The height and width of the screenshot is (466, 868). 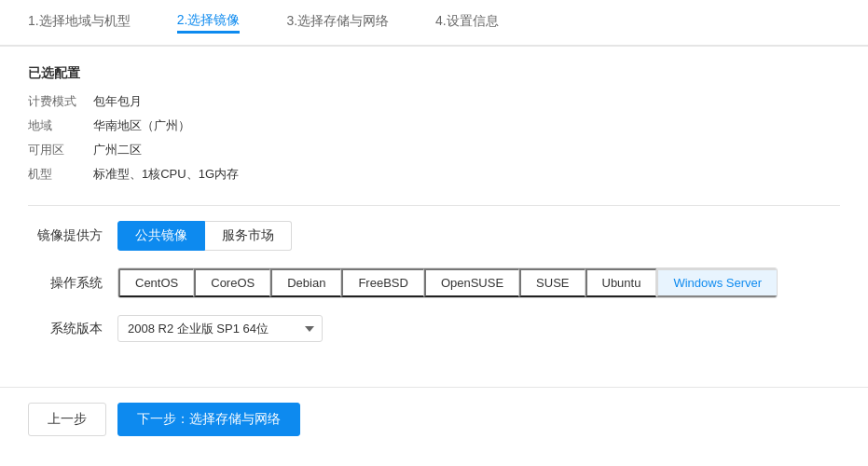 What do you see at coordinates (65, 329) in the screenshot?
I see `version-label: 系统版本` at bounding box center [65, 329].